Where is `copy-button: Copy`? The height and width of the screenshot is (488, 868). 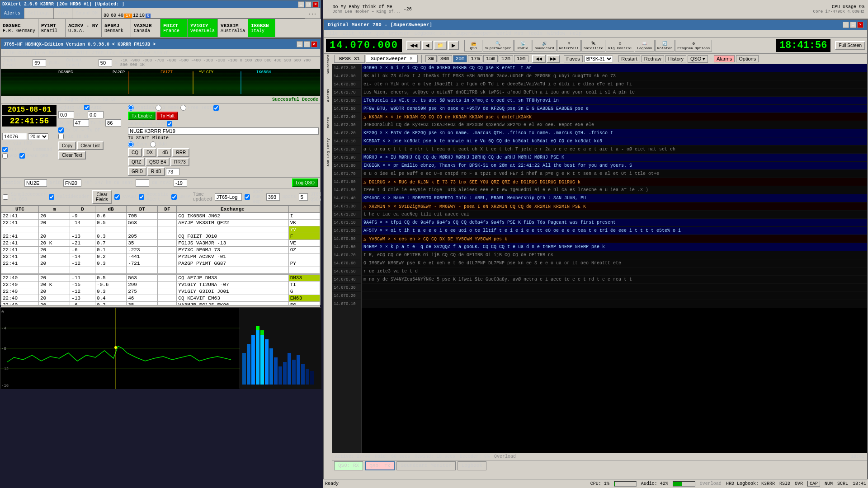
copy-button: Copy is located at coordinates (67, 145).